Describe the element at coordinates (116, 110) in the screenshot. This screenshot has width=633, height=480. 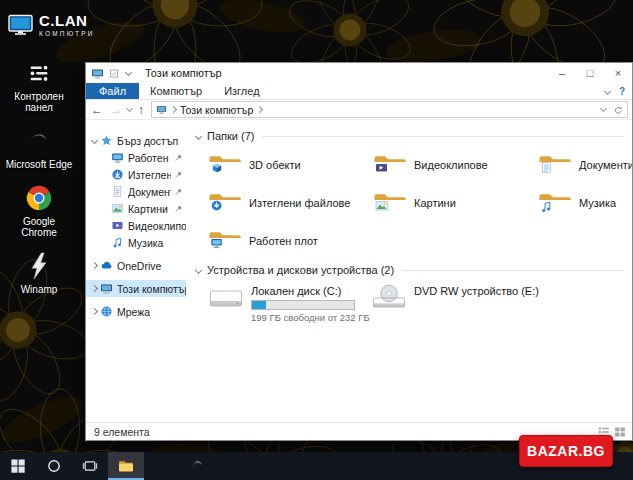
I see `forward-button: →` at that location.